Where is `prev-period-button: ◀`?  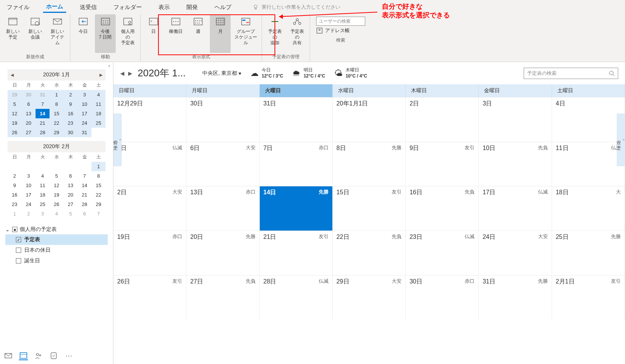
prev-period-button: ◀ is located at coordinates (123, 73).